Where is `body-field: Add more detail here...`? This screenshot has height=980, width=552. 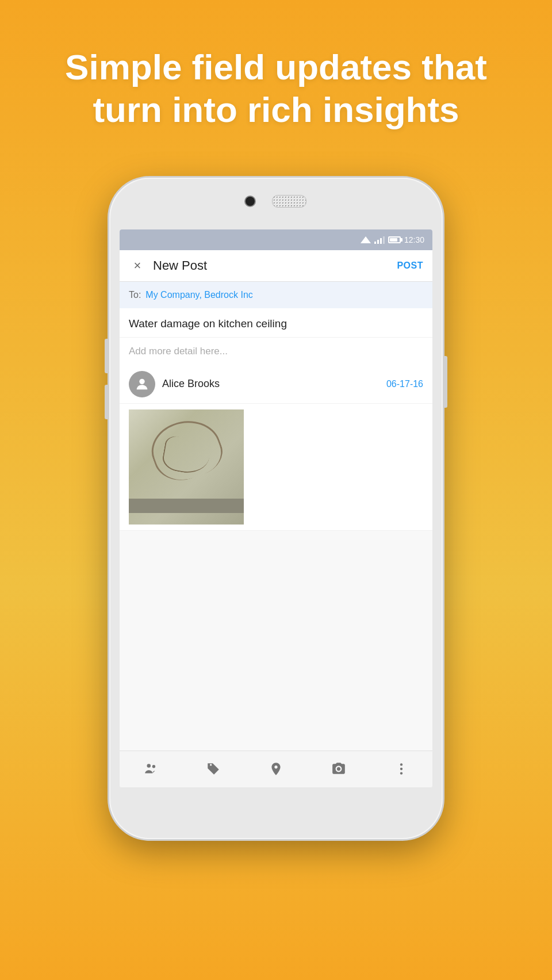 body-field: Add more detail here... is located at coordinates (276, 351).